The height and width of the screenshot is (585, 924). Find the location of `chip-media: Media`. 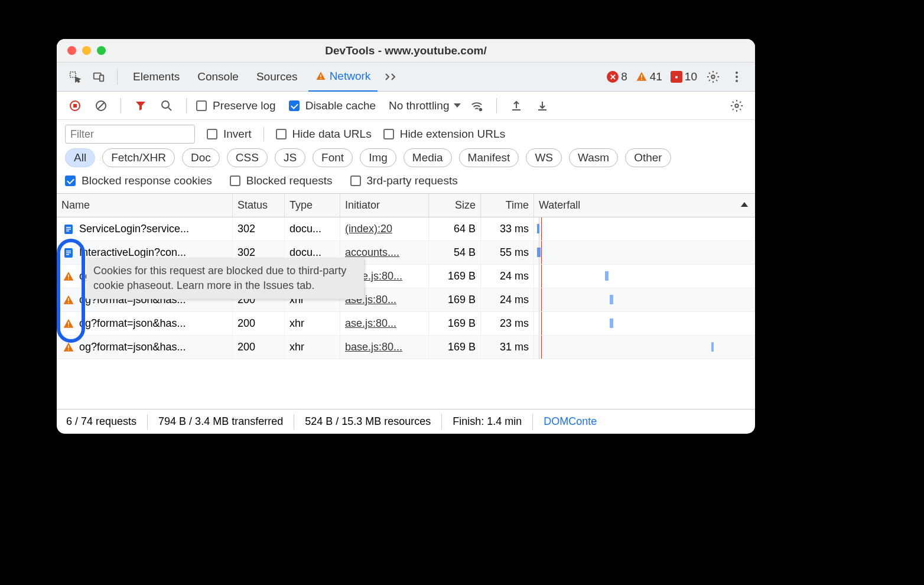

chip-media: Media is located at coordinates (428, 158).